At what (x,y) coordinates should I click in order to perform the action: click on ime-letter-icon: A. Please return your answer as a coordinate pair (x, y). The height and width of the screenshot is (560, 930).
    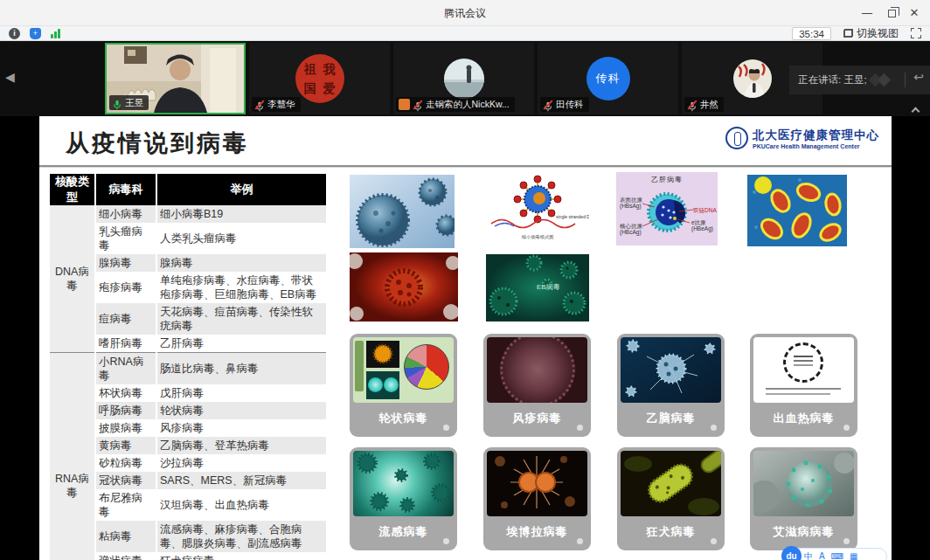
    Looking at the image, I should click on (822, 554).